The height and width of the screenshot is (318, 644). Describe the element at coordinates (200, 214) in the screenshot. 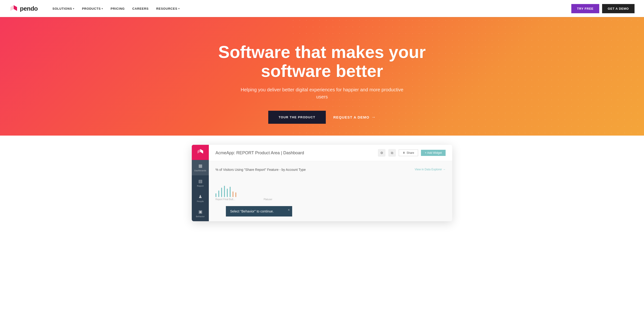

I see `sidebar-item-behavior: ▣ Behavior` at that location.